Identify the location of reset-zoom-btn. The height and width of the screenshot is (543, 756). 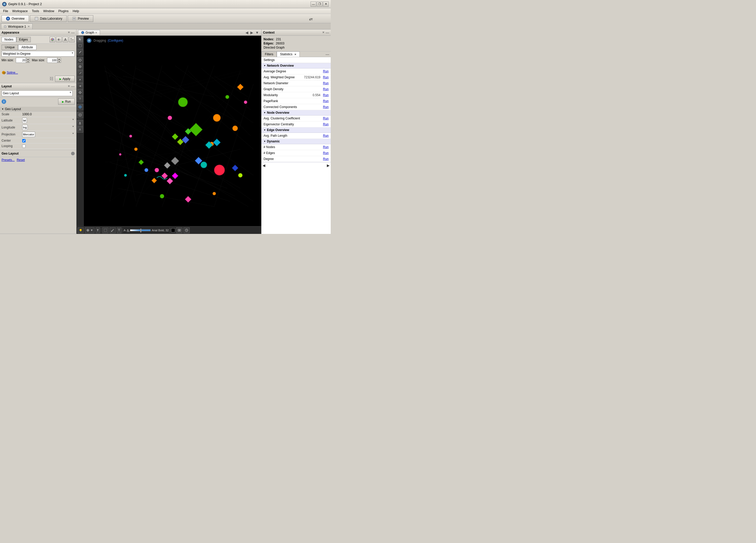
(187, 230).